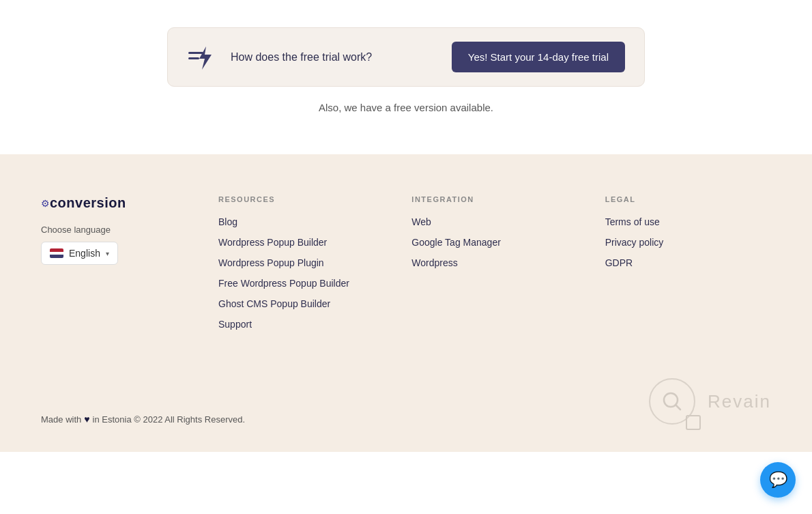 The image size is (812, 514). What do you see at coordinates (619, 263) in the screenshot?
I see `gdpr-link: GDPR` at bounding box center [619, 263].